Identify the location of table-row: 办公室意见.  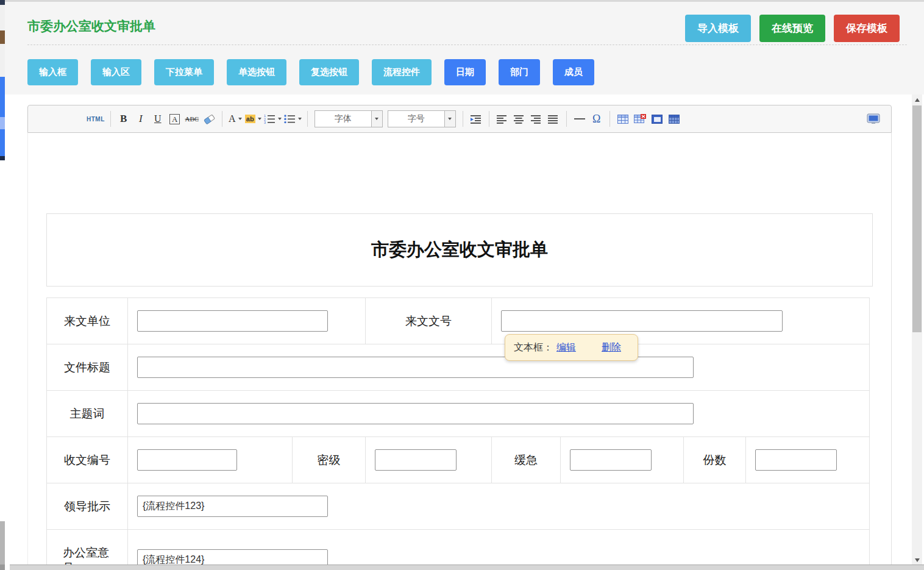
(458, 547).